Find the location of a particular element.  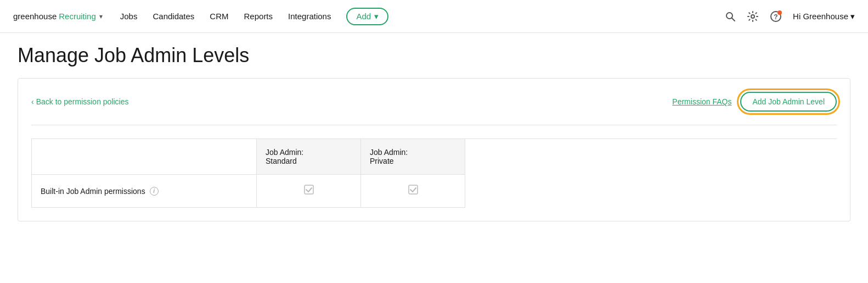

table-cell-standard-builtin is located at coordinates (309, 191).